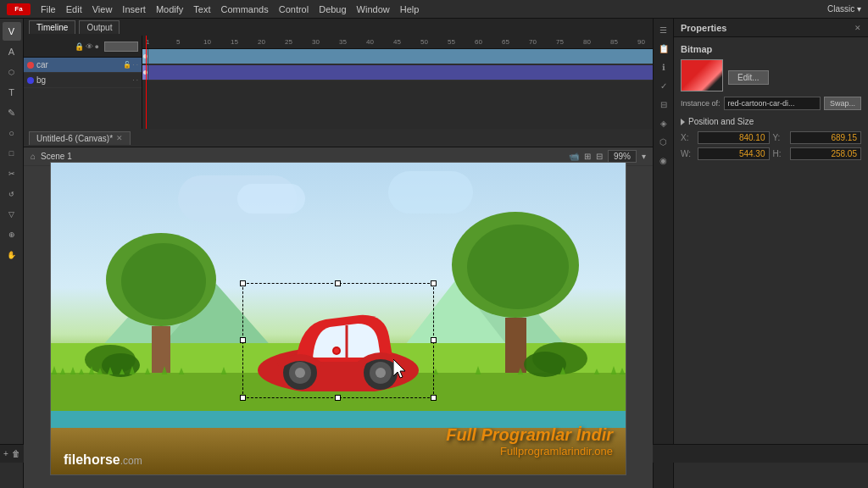 The height and width of the screenshot is (488, 868). I want to click on home-icon: ⌂, so click(33, 156).